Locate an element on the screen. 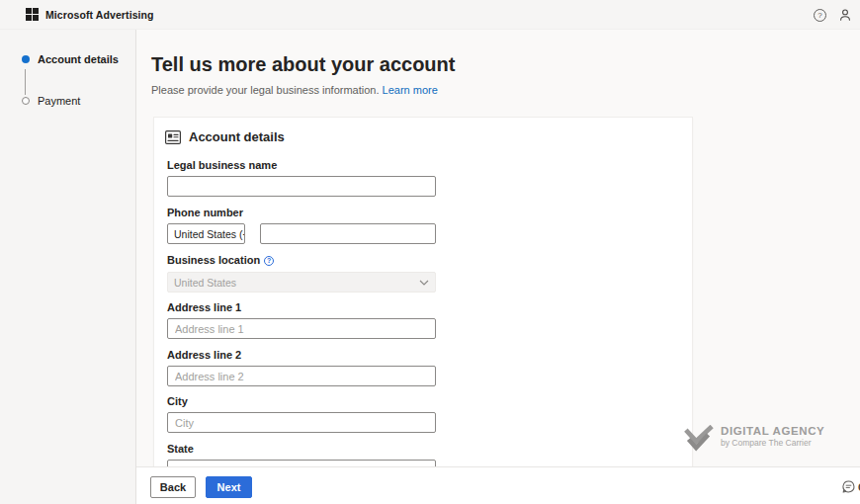  bottom-action-bar: Back Next C is located at coordinates (498, 485).